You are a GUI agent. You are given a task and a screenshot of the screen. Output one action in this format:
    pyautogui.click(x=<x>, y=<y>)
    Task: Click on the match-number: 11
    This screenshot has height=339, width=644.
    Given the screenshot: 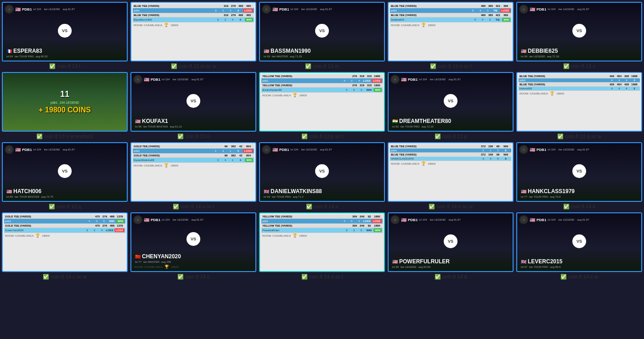 What is the action you would take?
    pyautogui.click(x=65, y=94)
    